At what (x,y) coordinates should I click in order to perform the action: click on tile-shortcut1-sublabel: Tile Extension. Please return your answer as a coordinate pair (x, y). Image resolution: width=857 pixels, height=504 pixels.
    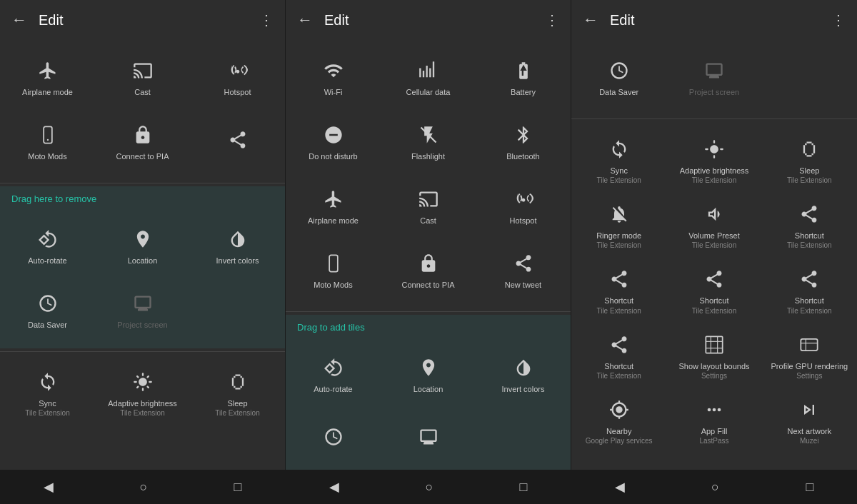
    Looking at the image, I should click on (809, 246).